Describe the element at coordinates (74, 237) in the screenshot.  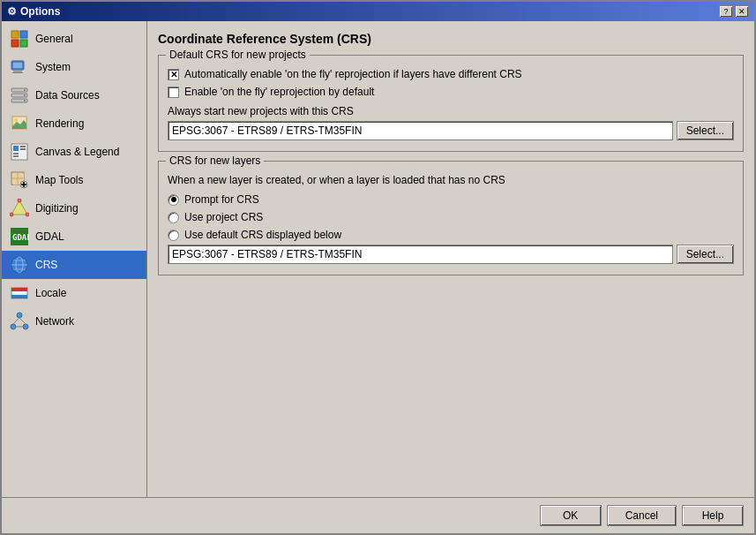
I see `sidebar-item-gdal: GDAL GDAL` at that location.